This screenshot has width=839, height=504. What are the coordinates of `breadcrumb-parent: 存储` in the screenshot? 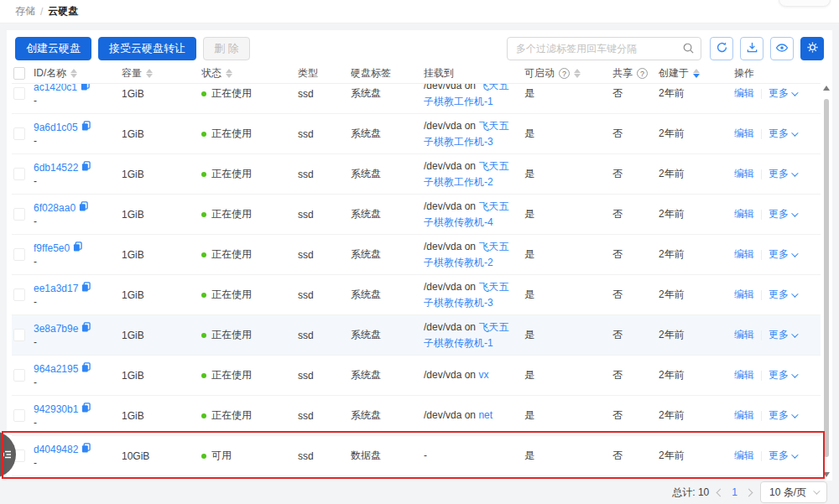 It's located at (25, 12).